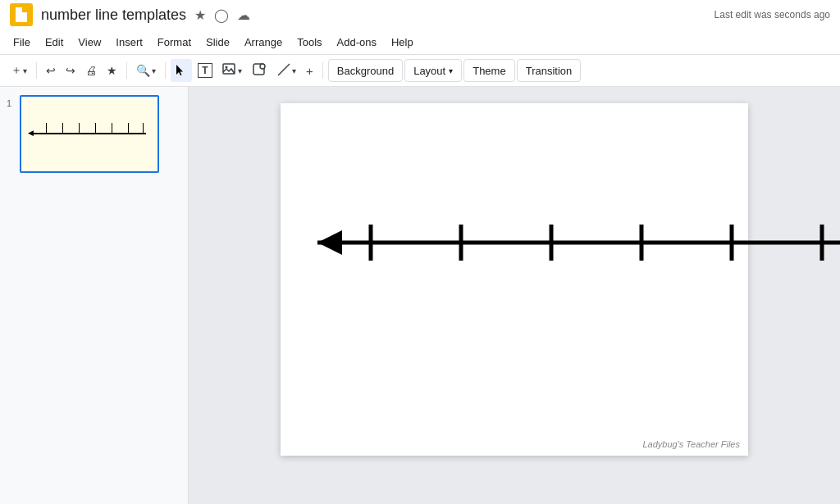 The width and height of the screenshot is (840, 504). What do you see at coordinates (112, 70) in the screenshot?
I see `paint-format-icon: ★` at bounding box center [112, 70].